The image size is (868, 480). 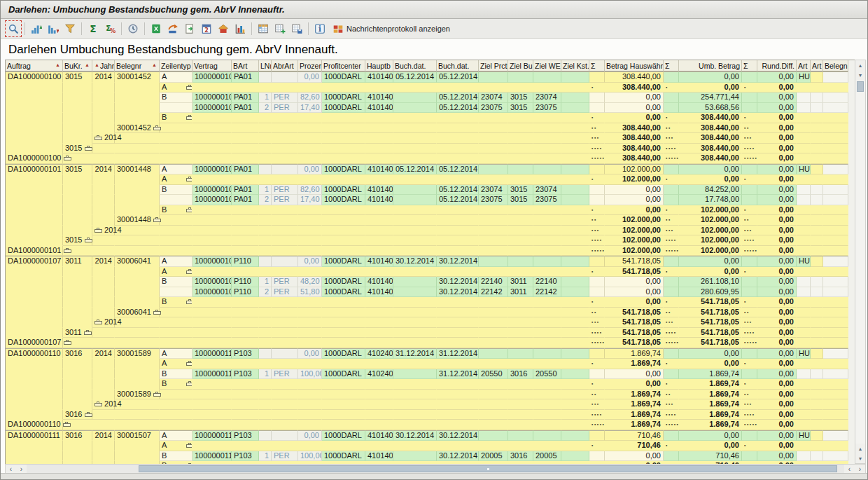 What do you see at coordinates (212, 77) in the screenshot?
I see `cell-vertrag: 1000000100` at bounding box center [212, 77].